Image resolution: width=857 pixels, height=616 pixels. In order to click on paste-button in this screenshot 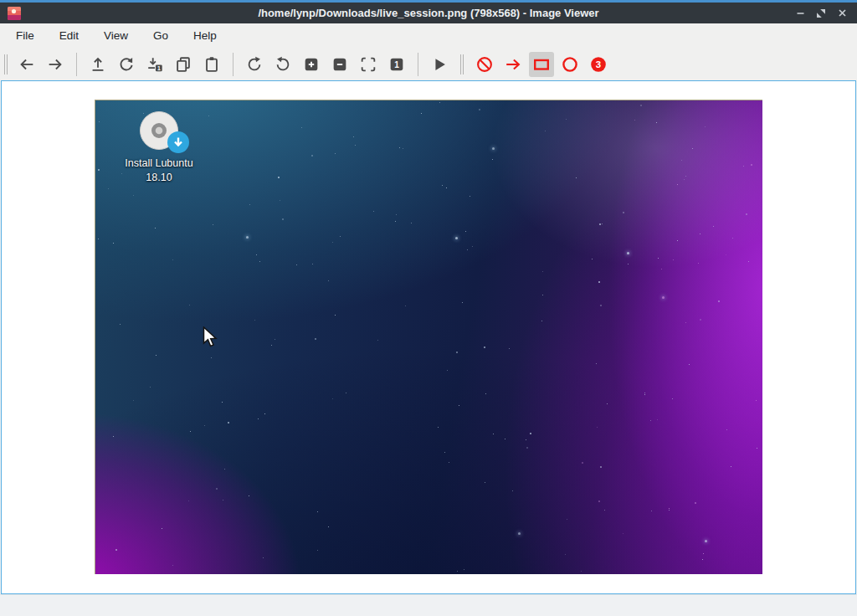, I will do `click(212, 64)`.